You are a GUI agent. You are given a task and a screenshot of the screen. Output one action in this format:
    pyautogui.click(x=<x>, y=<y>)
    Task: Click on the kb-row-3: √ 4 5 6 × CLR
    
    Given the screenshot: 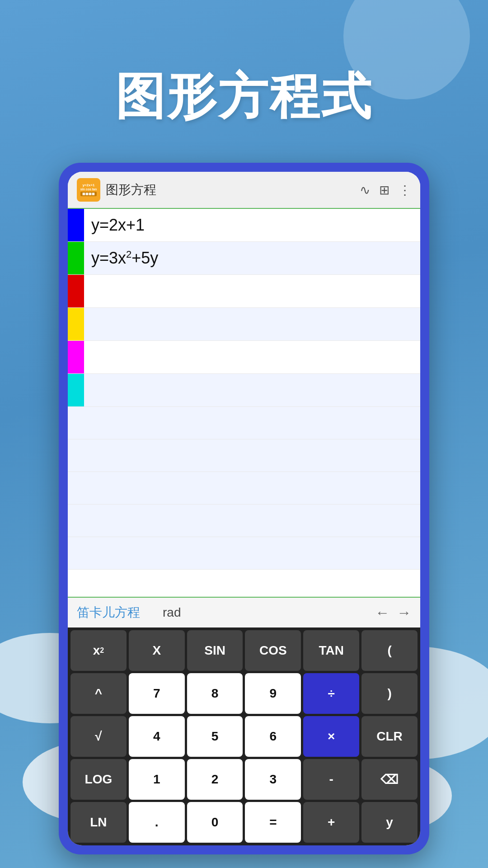 What is the action you would take?
    pyautogui.click(x=244, y=736)
    